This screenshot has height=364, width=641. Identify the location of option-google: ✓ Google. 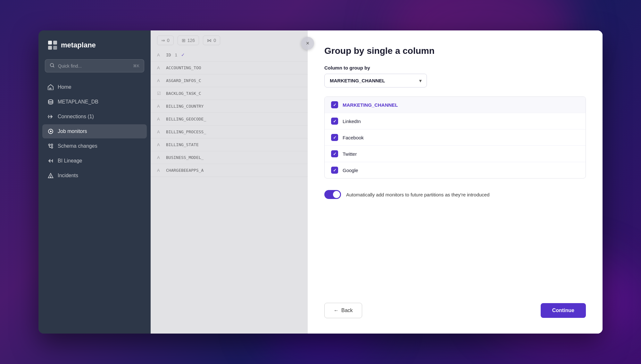
(455, 170).